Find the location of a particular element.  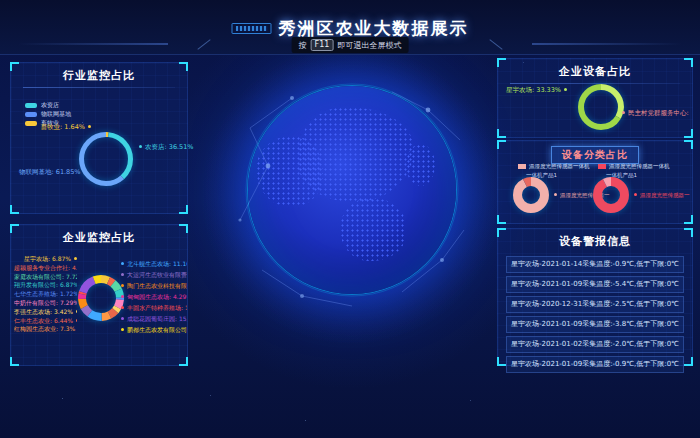

alarm-row: 星宇农场-2020-12-31采集温度:-2.5℃,低于下限:0℃ is located at coordinates (595, 304).